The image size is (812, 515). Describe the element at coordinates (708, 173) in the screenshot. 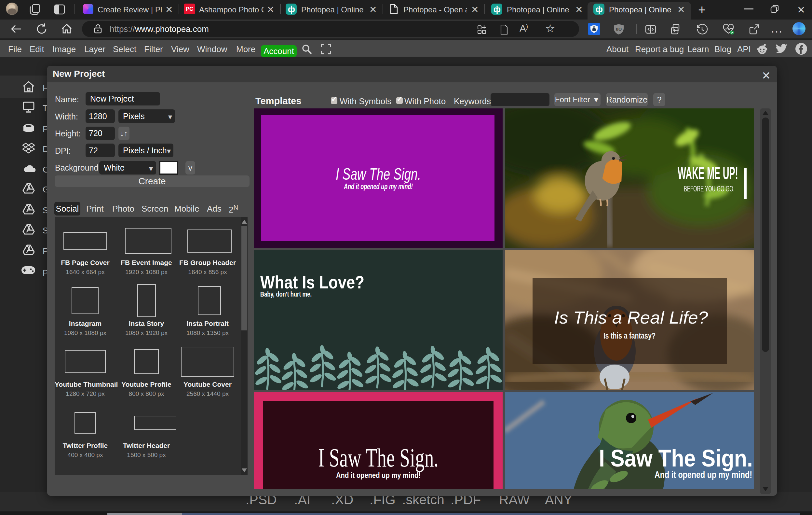

I see `svg-text: WAKE ME UP!` at that location.